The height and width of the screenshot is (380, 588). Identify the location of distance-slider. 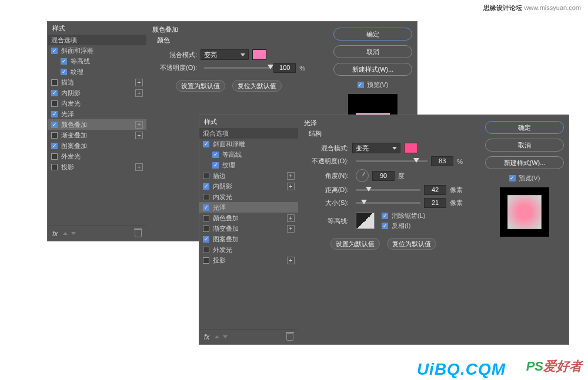
(388, 190).